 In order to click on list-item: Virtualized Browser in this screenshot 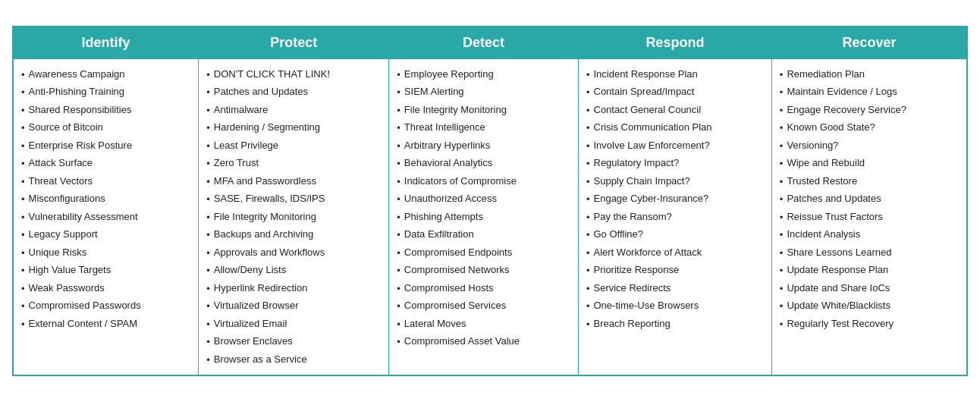, I will do `click(294, 306)`.